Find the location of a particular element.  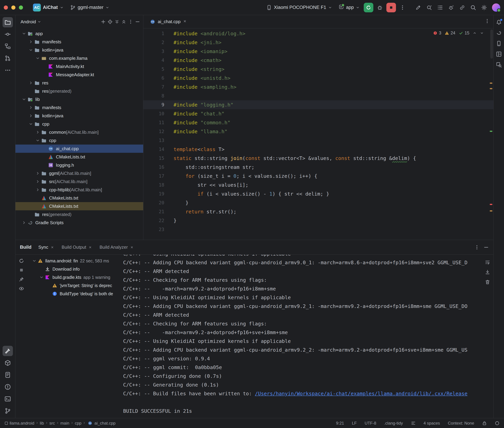

code-line: 5#include <string> is located at coordinates (318, 69).